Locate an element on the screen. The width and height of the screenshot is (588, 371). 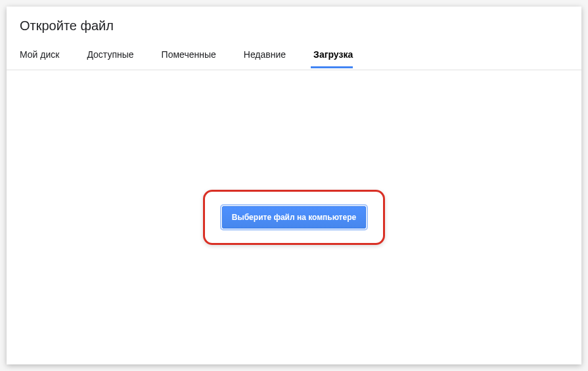
tab-label: Помеченные is located at coordinates (189, 55).